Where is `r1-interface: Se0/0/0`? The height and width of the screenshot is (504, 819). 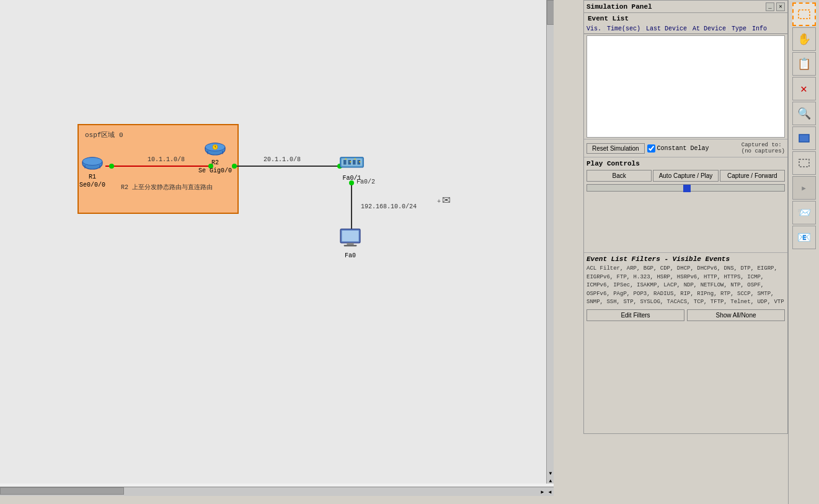
r1-interface: Se0/0/0 is located at coordinates (92, 185).